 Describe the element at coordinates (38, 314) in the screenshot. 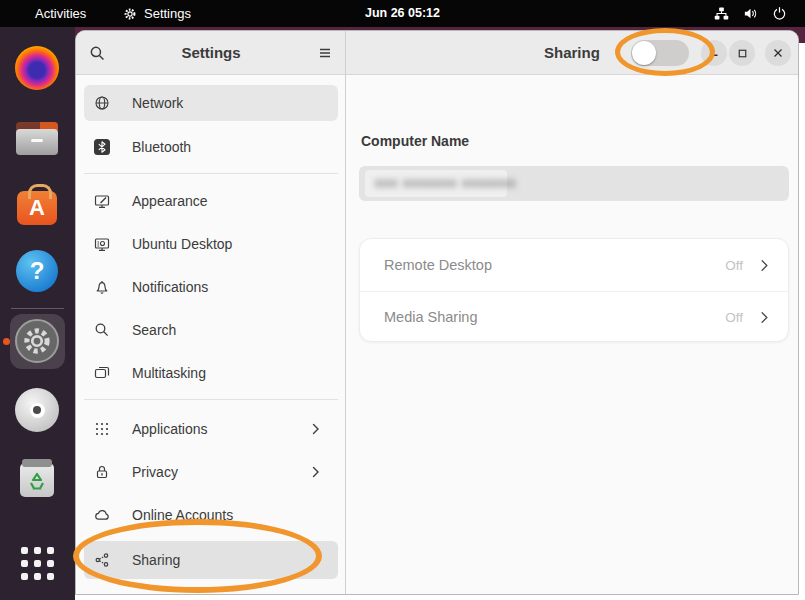

I see `dock: A ?` at that location.